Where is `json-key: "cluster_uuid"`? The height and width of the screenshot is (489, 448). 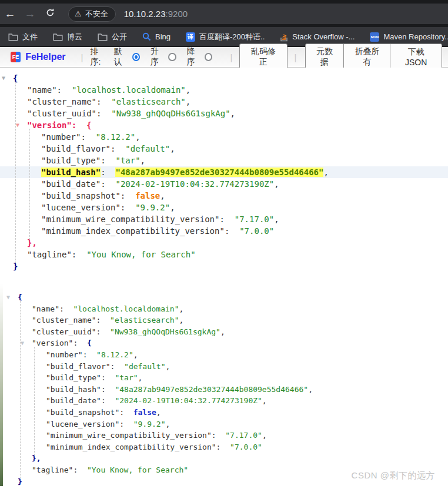
json-key: "cluster_uuid" is located at coordinates (64, 331).